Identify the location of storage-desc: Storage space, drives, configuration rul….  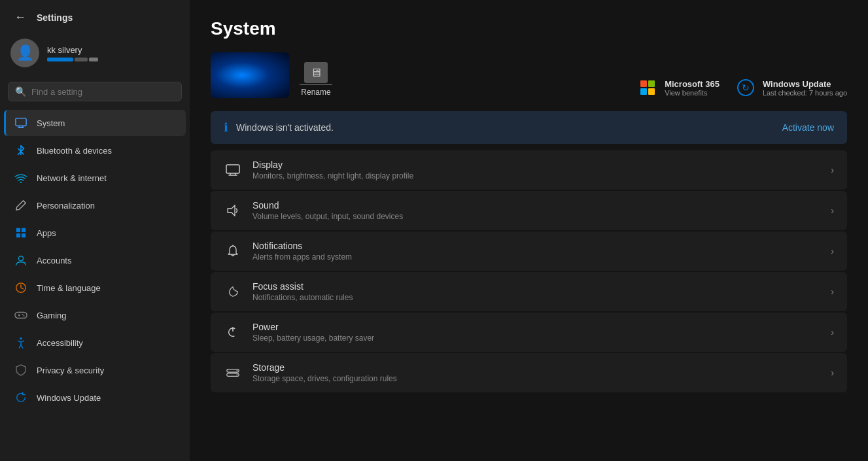
(536, 379).